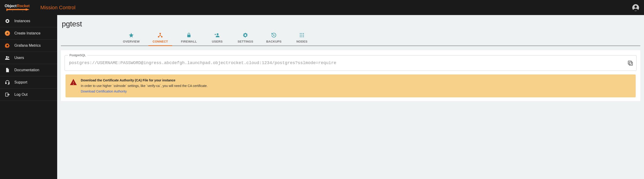  What do you see at coordinates (189, 35) in the screenshot?
I see `lock-icon` at bounding box center [189, 35].